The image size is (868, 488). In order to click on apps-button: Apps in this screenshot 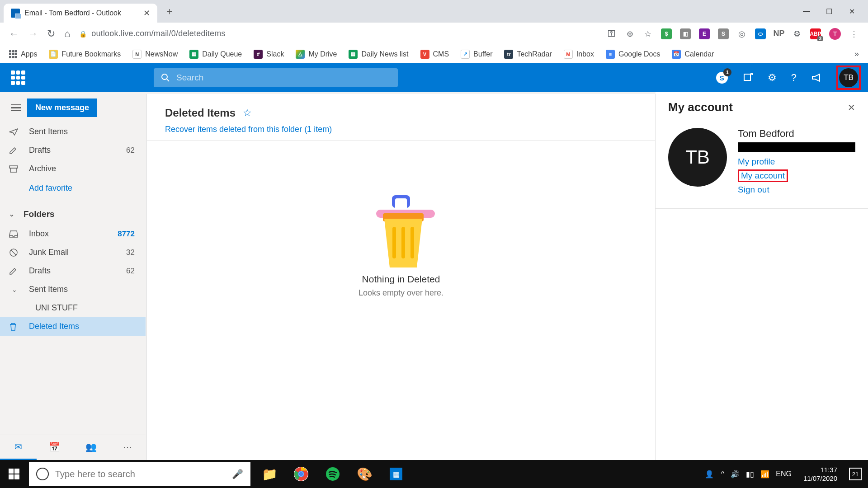, I will do `click(23, 54)`.